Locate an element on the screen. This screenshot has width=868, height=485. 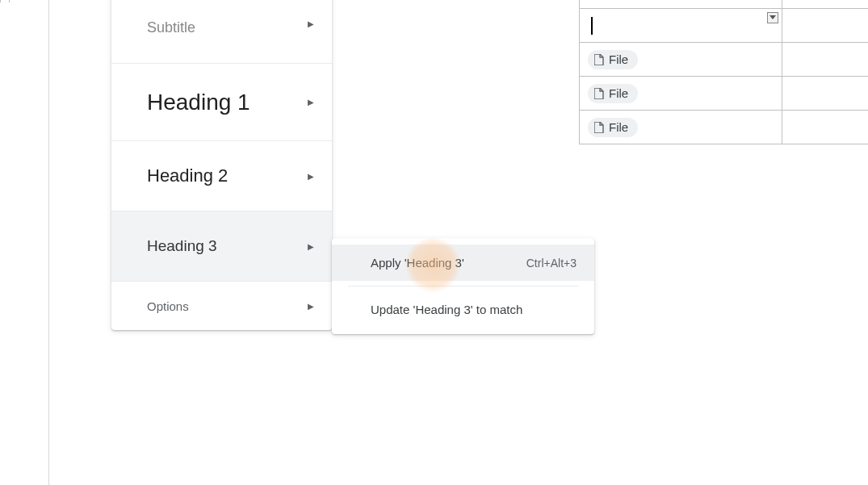
style-options: Options ▶ is located at coordinates (221, 306).